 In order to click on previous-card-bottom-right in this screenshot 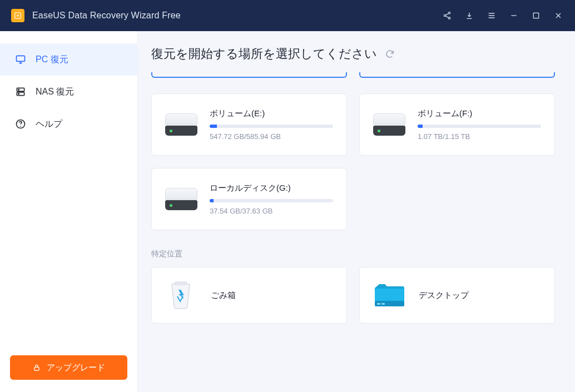, I will do `click(457, 75)`.